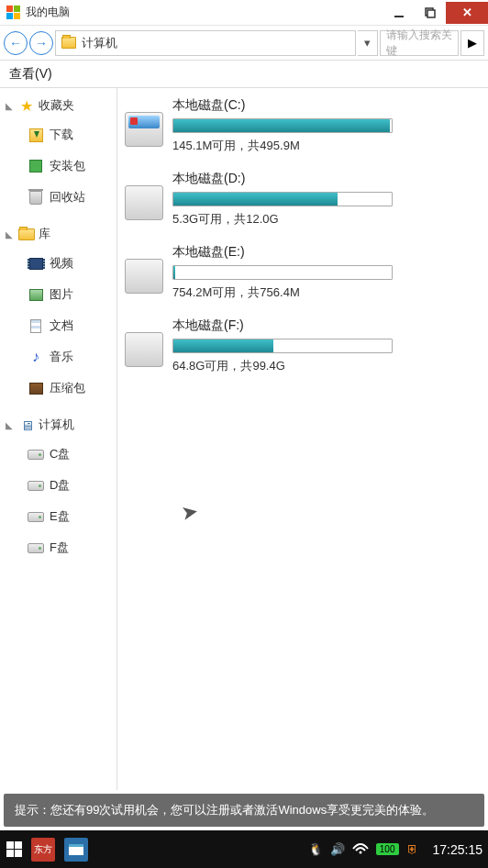  Describe the element at coordinates (413, 850) in the screenshot. I see `tray-shield-icon: ⛨` at that location.